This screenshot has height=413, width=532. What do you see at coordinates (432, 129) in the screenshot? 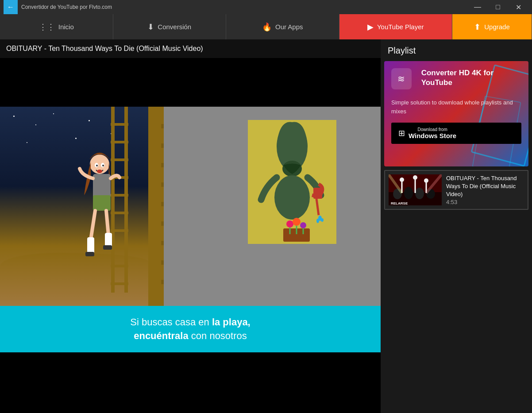
I see `btn-sub-label: Download from` at bounding box center [432, 129].